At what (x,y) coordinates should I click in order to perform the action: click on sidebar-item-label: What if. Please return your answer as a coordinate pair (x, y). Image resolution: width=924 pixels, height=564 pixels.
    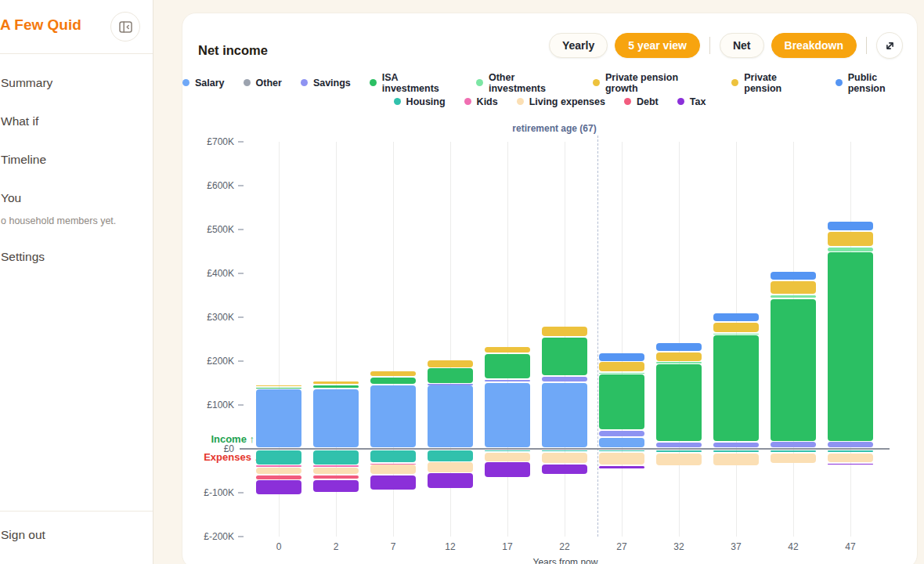
    Looking at the image, I should click on (77, 121).